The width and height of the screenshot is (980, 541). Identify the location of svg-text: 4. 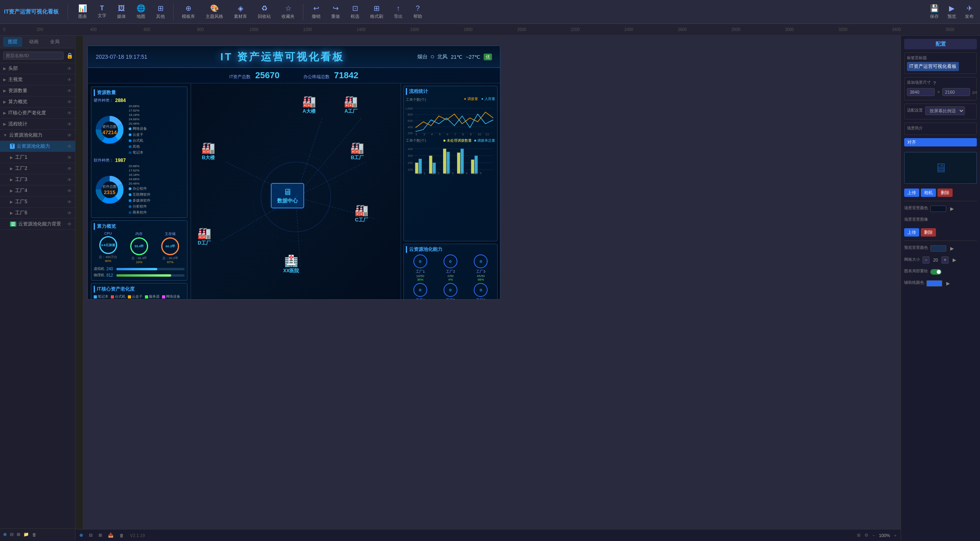
(432, 134).